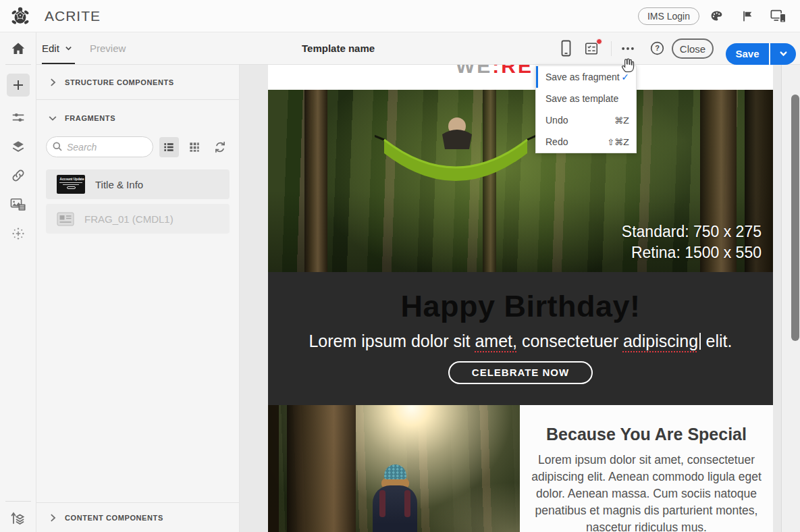 This screenshot has height=532, width=800. What do you see at coordinates (138, 118) in the screenshot?
I see `fragments-section-header: FRAGMENTS` at bounding box center [138, 118].